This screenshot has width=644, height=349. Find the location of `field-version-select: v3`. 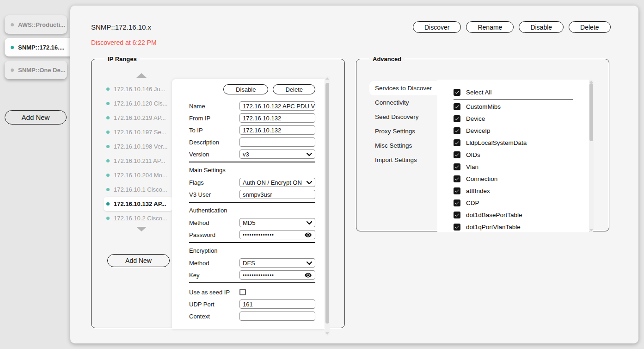

field-version-select: v3 is located at coordinates (277, 154).